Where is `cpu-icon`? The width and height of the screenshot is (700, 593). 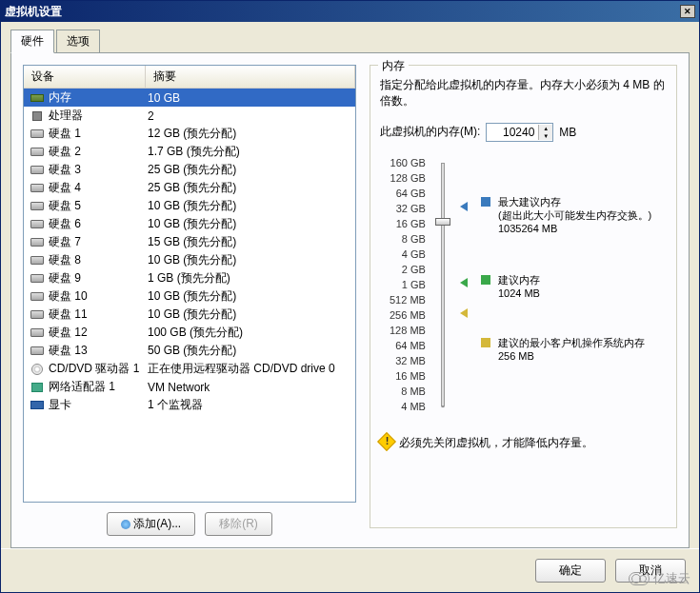
cpu-icon is located at coordinates (37, 116).